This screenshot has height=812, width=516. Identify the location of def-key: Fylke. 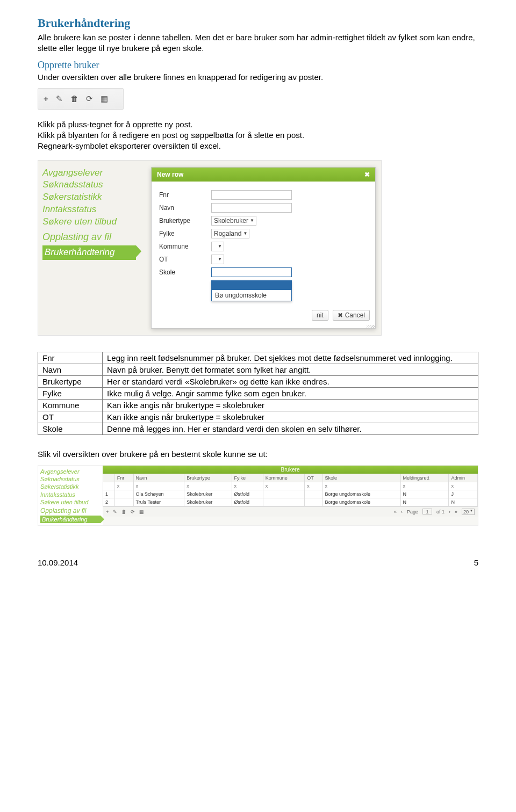
(70, 393).